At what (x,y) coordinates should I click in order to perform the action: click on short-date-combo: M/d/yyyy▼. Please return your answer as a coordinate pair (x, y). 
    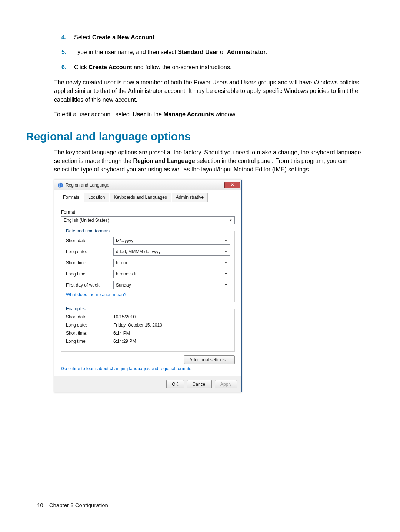
    Looking at the image, I should click on (172, 241).